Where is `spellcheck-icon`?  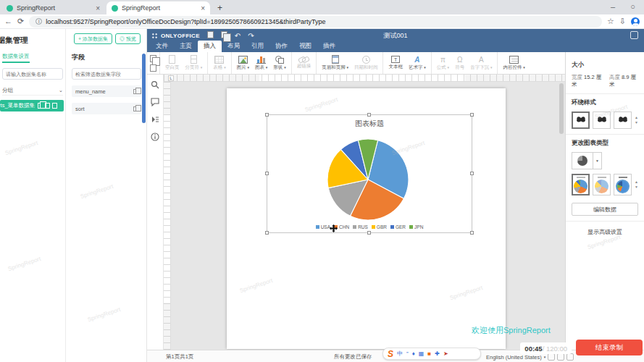 spellcheck-icon is located at coordinates (551, 357).